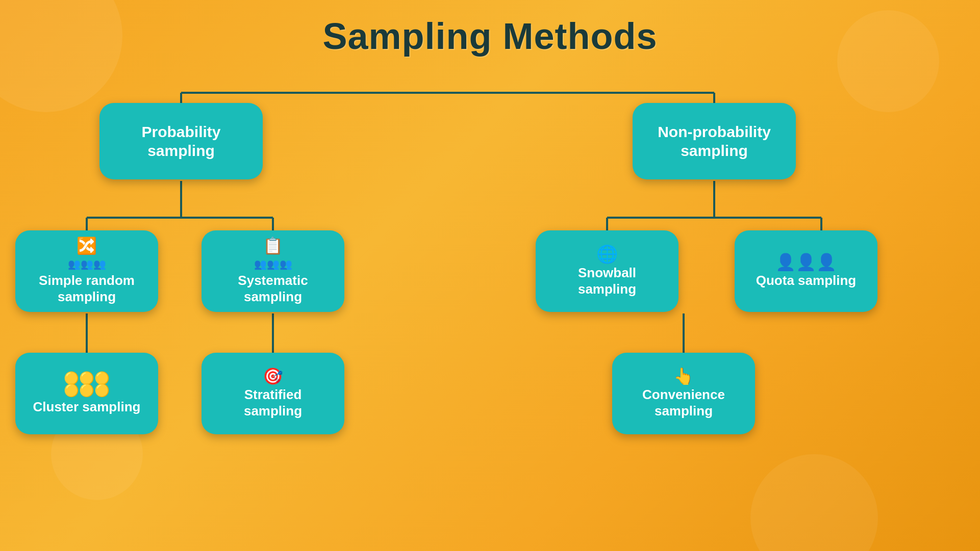 This screenshot has width=980, height=551. I want to click on convenience-icon: 👆, so click(684, 376).